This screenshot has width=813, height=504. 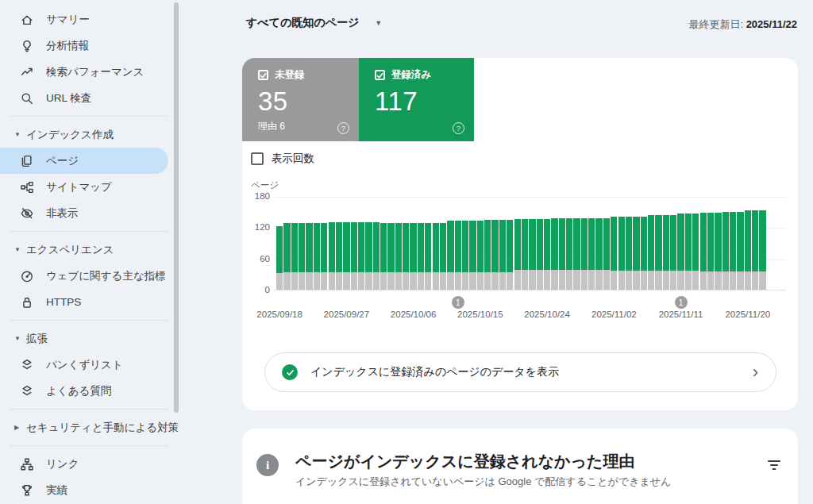 I want to click on sidebar-item-実績: 実績, so click(x=91, y=491).